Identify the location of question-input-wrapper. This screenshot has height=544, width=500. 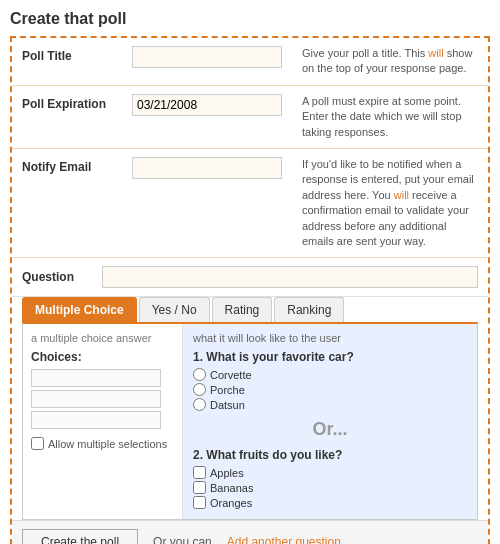
(290, 277).